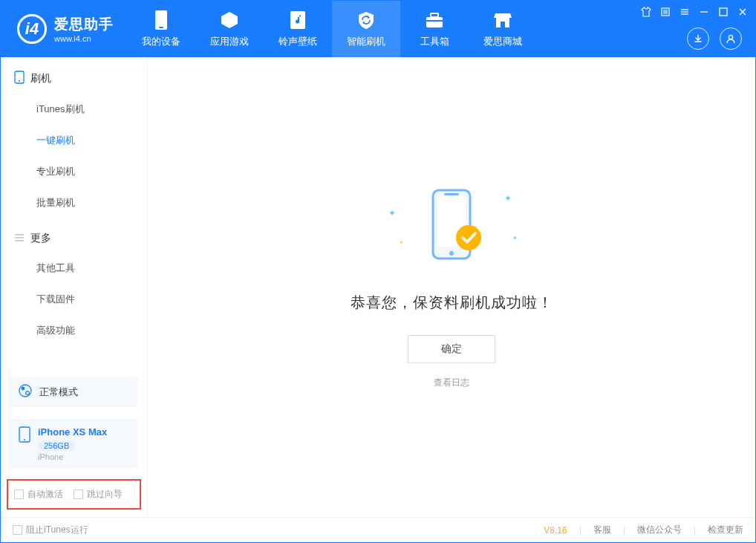 Image resolution: width=756 pixels, height=543 pixels. Describe the element at coordinates (714, 39) in the screenshot. I see `header-right-icons` at that location.